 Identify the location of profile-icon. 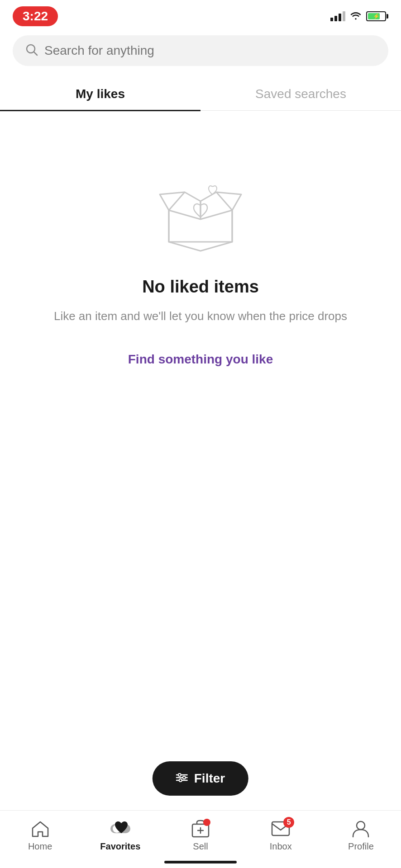
(361, 829).